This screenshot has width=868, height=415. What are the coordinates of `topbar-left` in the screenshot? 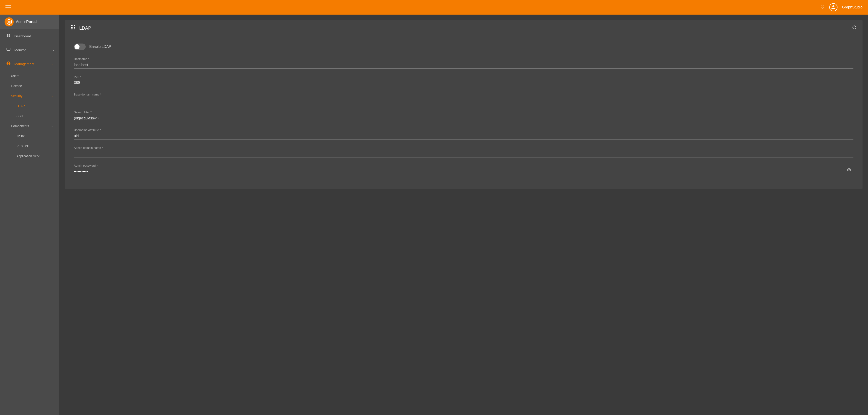 It's located at (8, 7).